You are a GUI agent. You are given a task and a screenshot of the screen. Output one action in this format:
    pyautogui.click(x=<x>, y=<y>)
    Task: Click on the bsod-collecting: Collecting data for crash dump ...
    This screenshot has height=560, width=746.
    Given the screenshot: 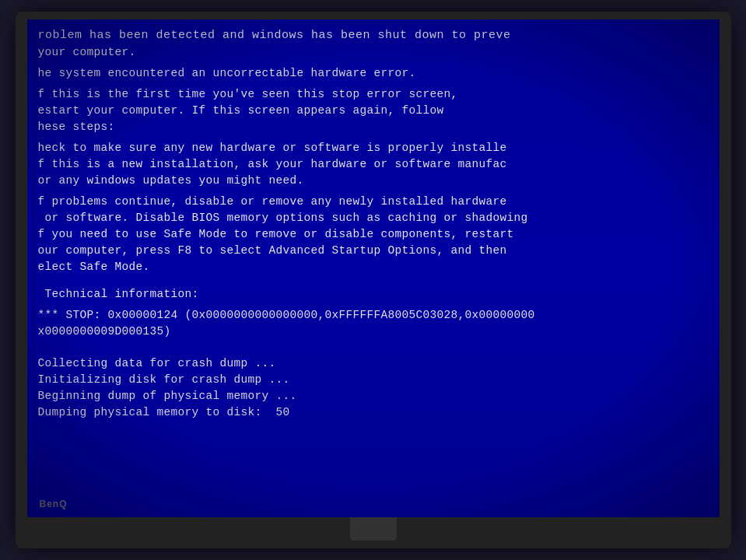 What is the action you would take?
    pyautogui.click(x=377, y=364)
    